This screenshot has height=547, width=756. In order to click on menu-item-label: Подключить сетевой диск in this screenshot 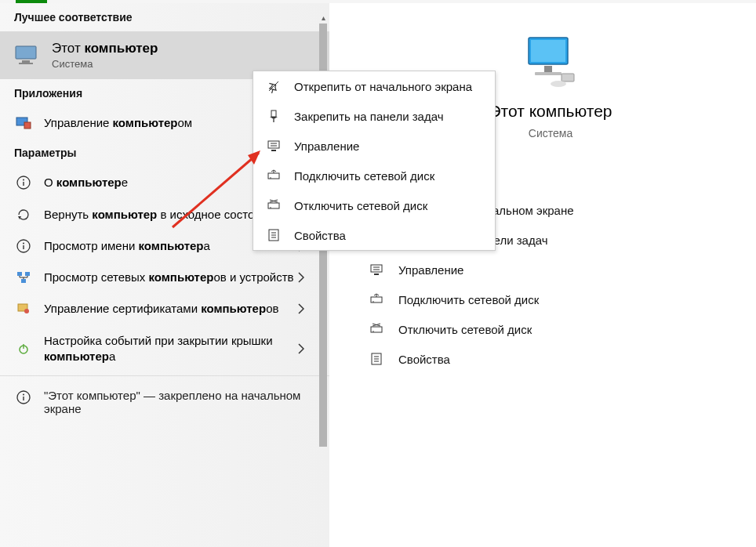, I will do `click(364, 176)`.